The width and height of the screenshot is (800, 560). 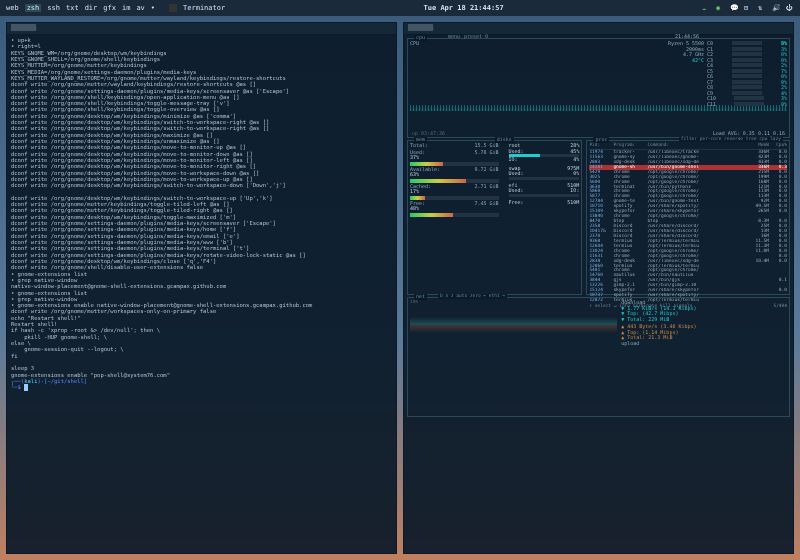 What do you see at coordinates (776, 8) in the screenshot?
I see `volume-icon: 🔊` at bounding box center [776, 8].